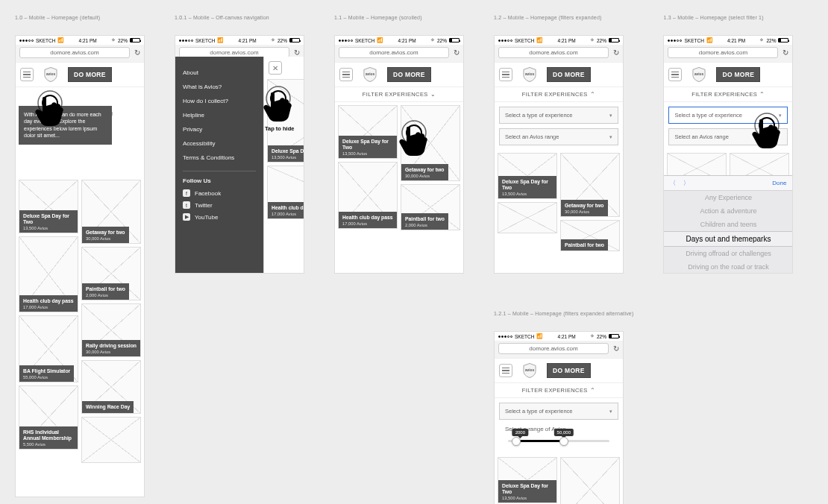  I want to click on social-facebook: fFacebook, so click(219, 193).